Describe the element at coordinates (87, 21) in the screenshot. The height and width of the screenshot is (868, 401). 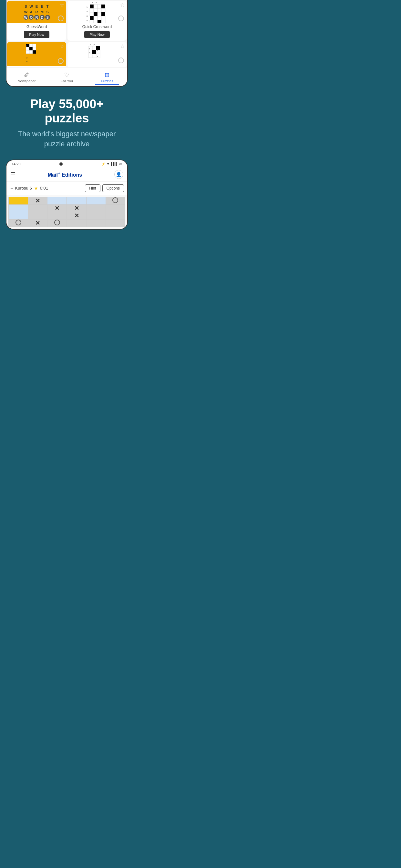
I see `svg-text: 8` at that location.